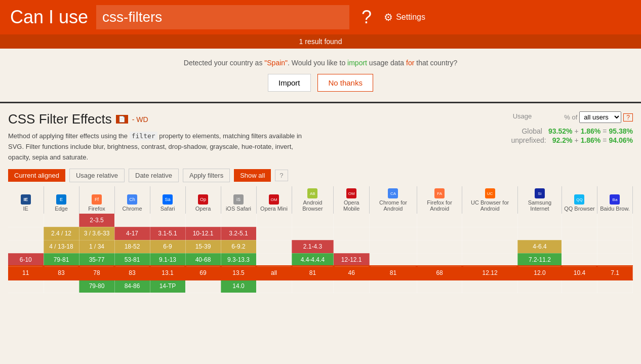 This screenshot has width=641, height=364. What do you see at coordinates (97, 247) in the screenshot?
I see `cell-firefox-2: 1 / 34` at bounding box center [97, 247].